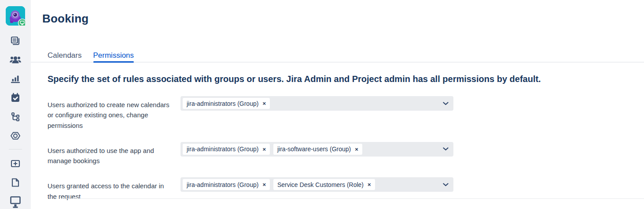 This screenshot has width=644, height=209. What do you see at coordinates (15, 79) in the screenshot?
I see `bar-chart-icon` at bounding box center [15, 79].